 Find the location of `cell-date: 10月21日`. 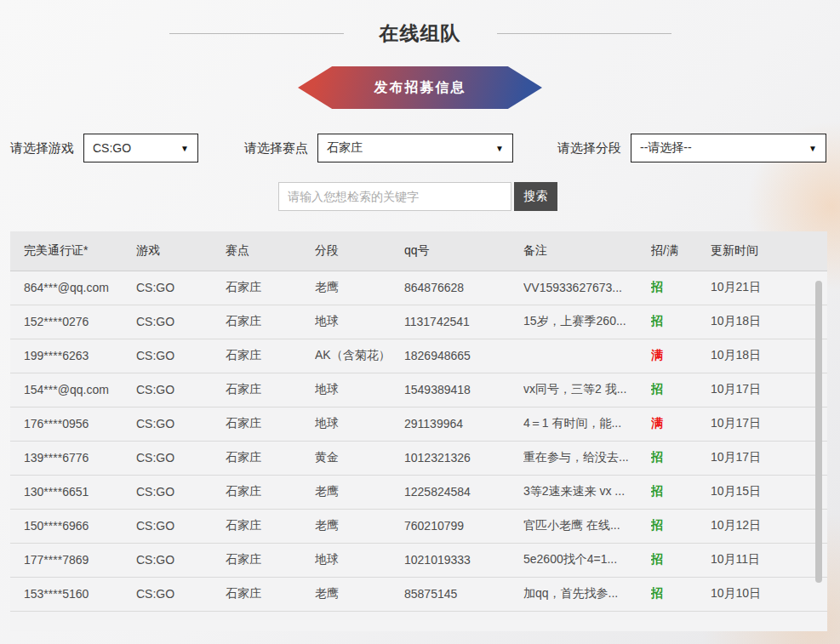

cell-date: 10月21日 is located at coordinates (769, 288).